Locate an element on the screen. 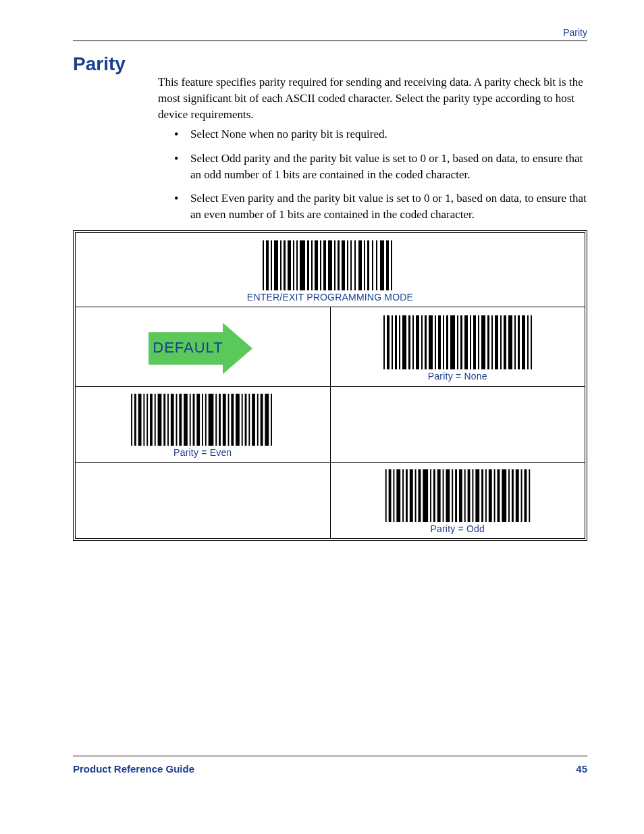 The width and height of the screenshot is (644, 834). running-header: Parity is located at coordinates (575, 32).